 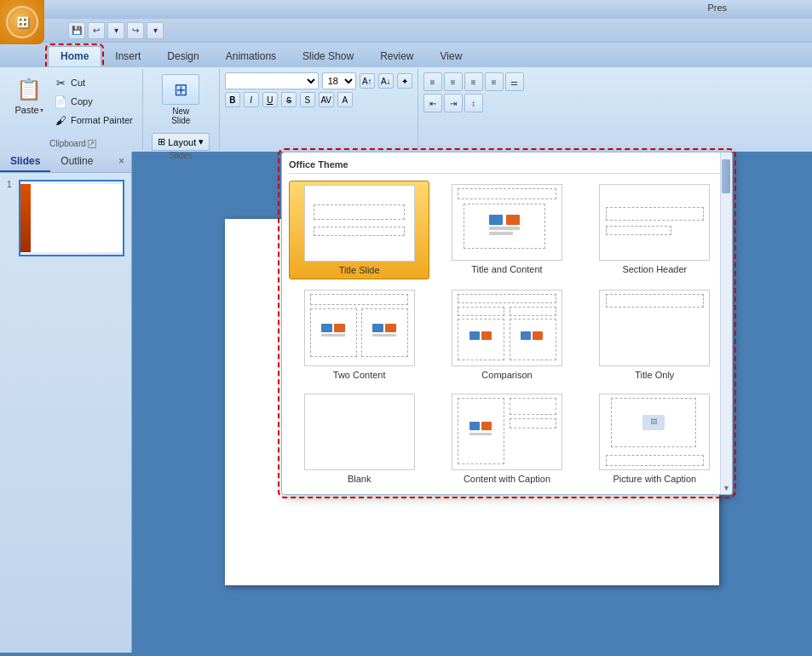 What do you see at coordinates (494, 82) in the screenshot?
I see `justify-button: ≡` at bounding box center [494, 82].